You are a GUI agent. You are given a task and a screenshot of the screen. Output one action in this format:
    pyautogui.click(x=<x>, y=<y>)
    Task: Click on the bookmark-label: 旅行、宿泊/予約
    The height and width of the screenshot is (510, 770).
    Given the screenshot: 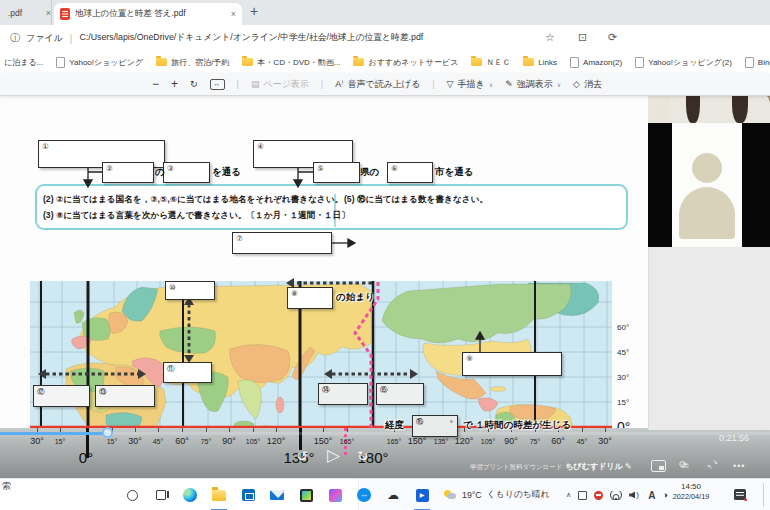 What is the action you would take?
    pyautogui.click(x=200, y=62)
    